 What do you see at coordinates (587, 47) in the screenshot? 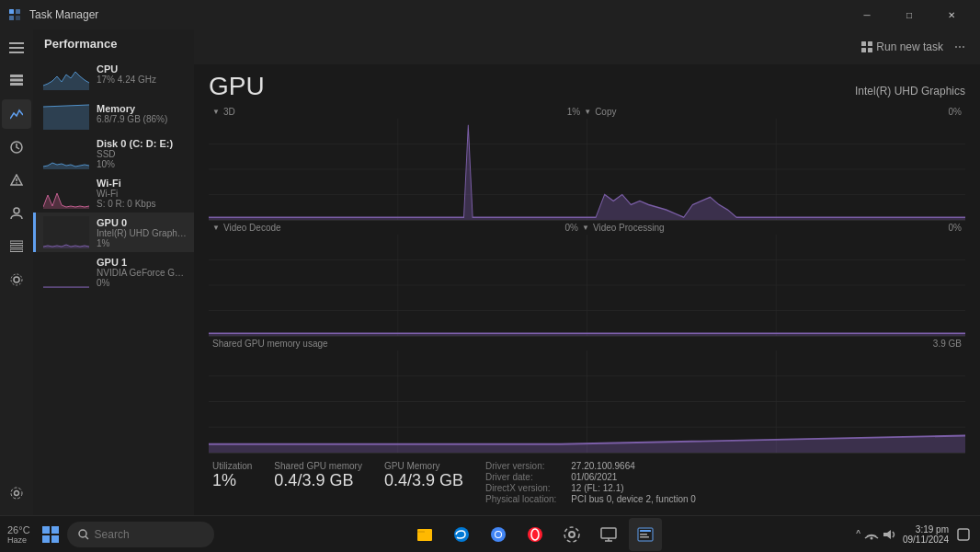
I see `header-bar: Performance Run new task ⋯` at bounding box center [587, 47].